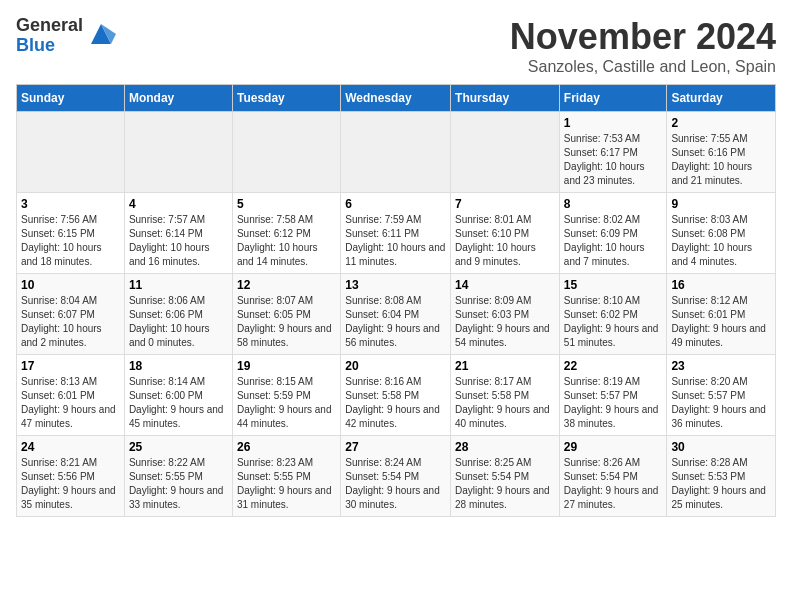 Image resolution: width=792 pixels, height=612 pixels. I want to click on day-header-monday: Monday, so click(178, 98).